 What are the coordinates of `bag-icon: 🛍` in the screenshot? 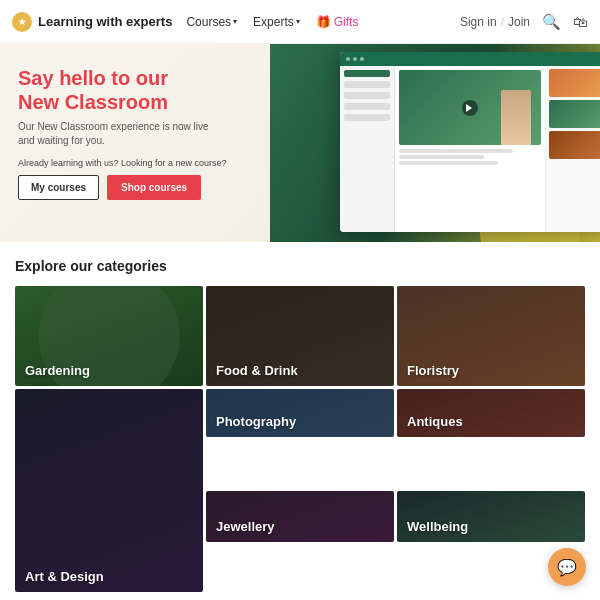 It's located at (580, 22).